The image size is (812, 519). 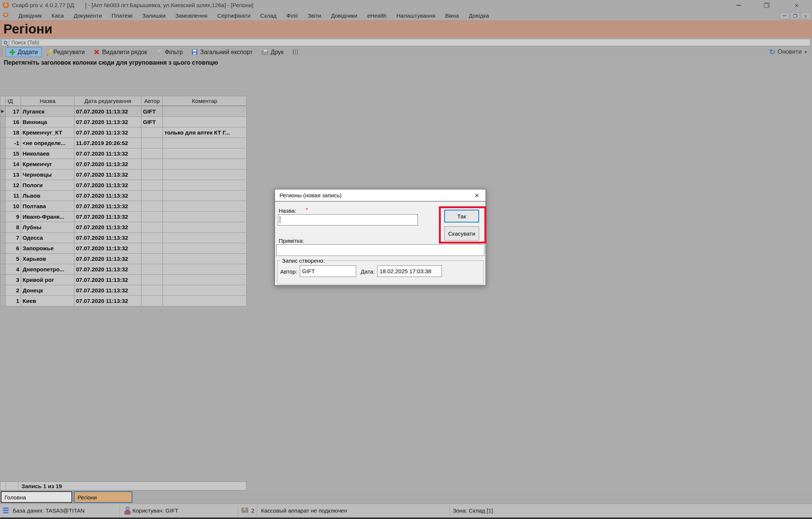 I want to click on table-row: 2Донецк07.07.2020 11:13:32, so click(x=123, y=291).